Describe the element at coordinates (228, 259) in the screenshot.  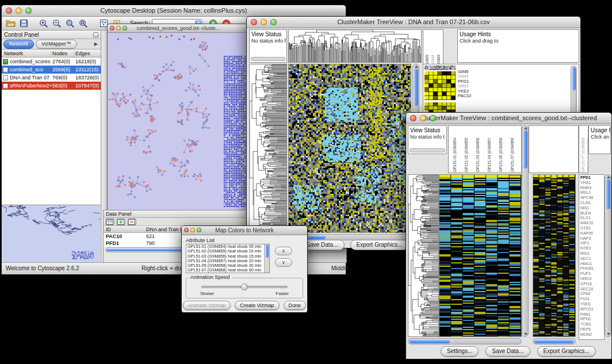
I see `attribute-list: GPL51-01 (GSM854) heat shock 05 minGPL51…` at that location.